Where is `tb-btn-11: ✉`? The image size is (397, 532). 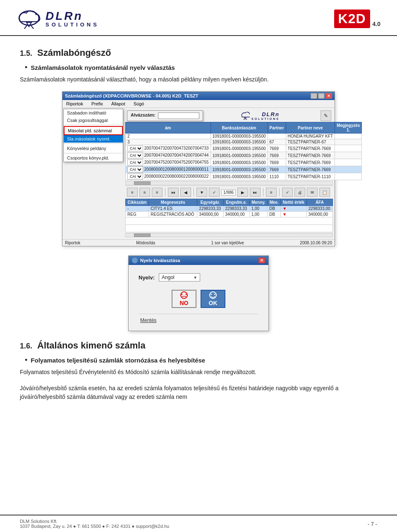
tb-btn-11: ✉ is located at coordinates (312, 192).